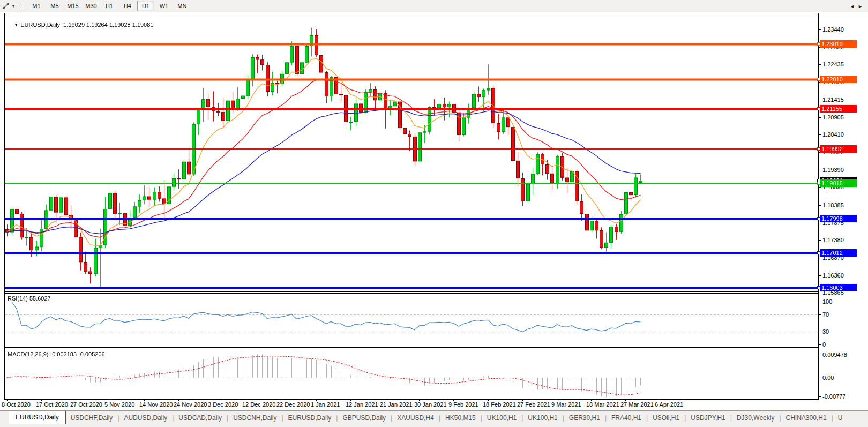 The width and height of the screenshot is (868, 427). Describe the element at coordinates (858, 6) in the screenshot. I see `tab-scroll-arrows: ◄►` at that location.